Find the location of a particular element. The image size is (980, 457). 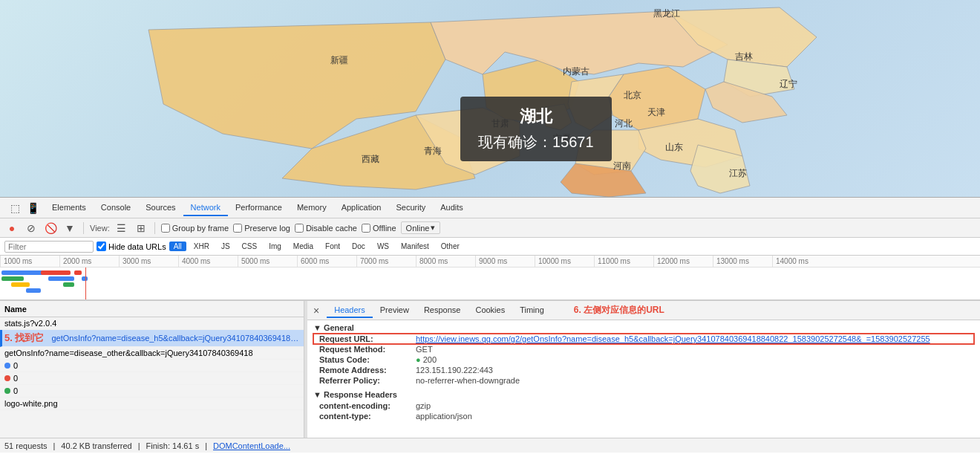

tab-audits: Audits is located at coordinates (451, 208).